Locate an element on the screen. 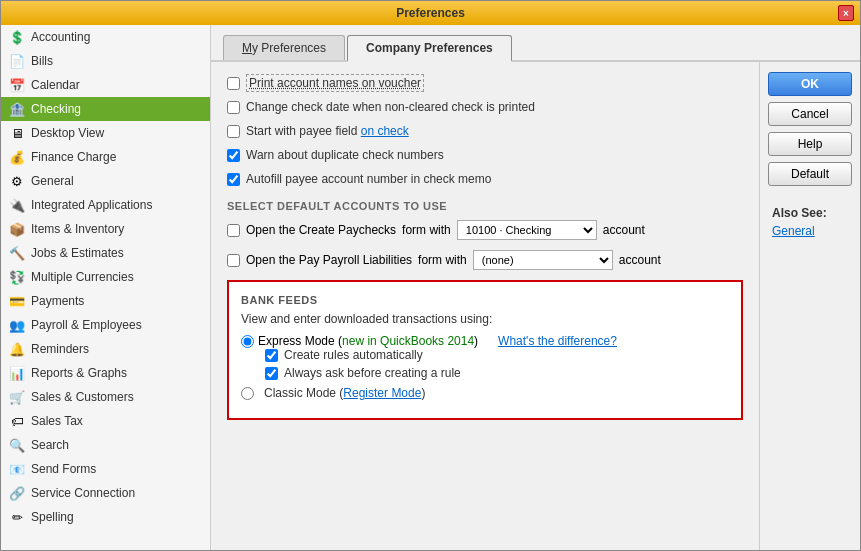 Image resolution: width=861 pixels, height=551 pixels. sidebar-item-checking: 🏦Checking is located at coordinates (106, 109).